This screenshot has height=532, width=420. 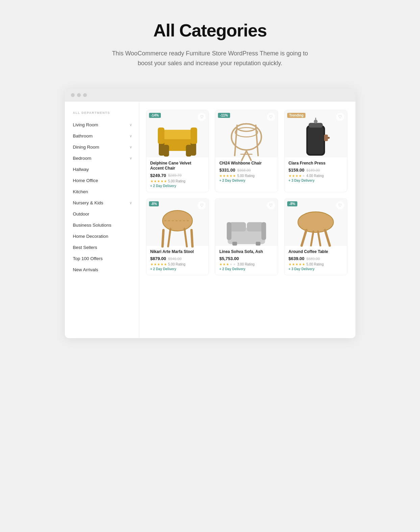 What do you see at coordinates (106, 136) in the screenshot?
I see `sidebar-item-bathroom: Bathroom∨` at bounding box center [106, 136].